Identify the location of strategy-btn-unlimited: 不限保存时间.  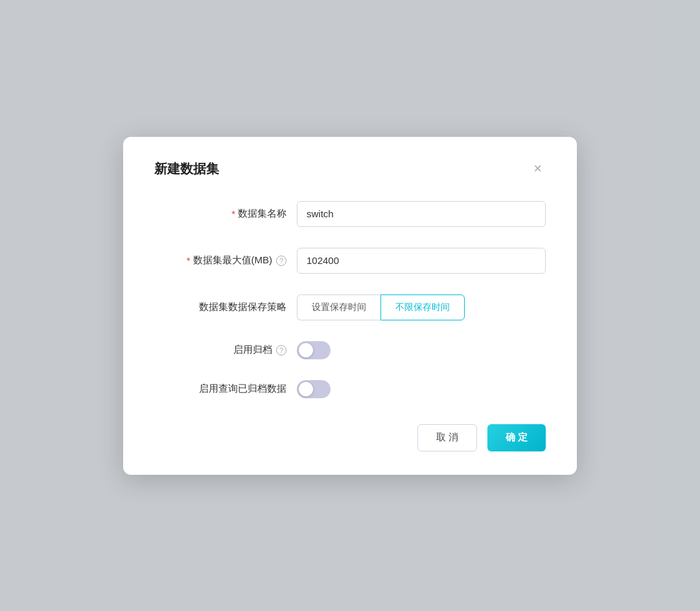
(423, 307).